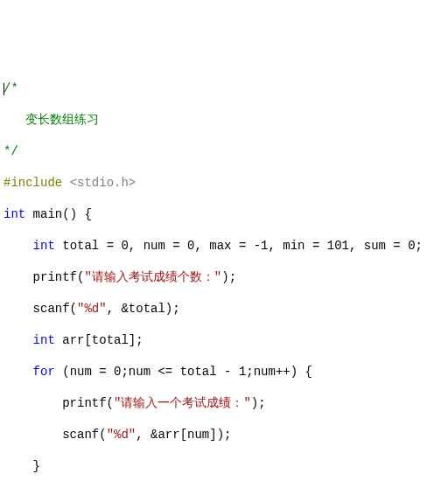  What do you see at coordinates (224, 246) in the screenshot?
I see `code-line: int total = 0, num = 0, max = -1, min = …` at bounding box center [224, 246].